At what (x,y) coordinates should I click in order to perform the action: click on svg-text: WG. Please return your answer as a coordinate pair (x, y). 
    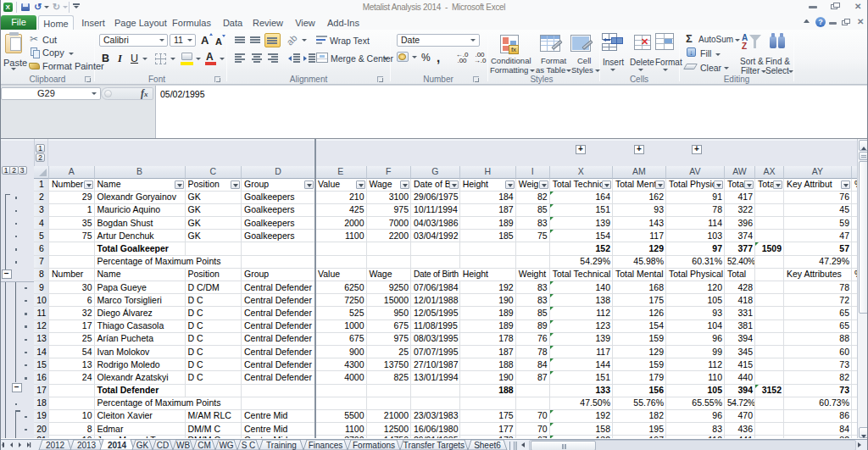
    Looking at the image, I should click on (225, 446).